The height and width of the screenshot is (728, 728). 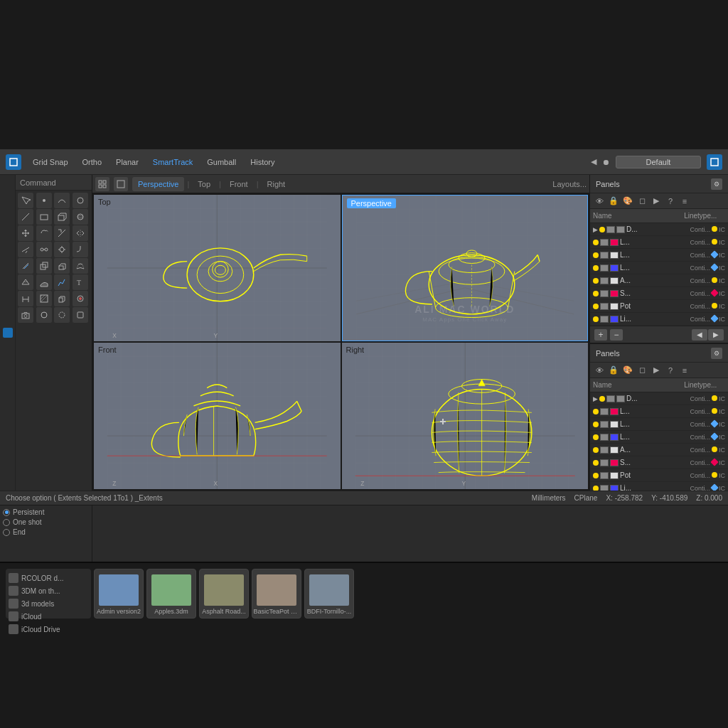 What do you see at coordinates (6, 532) in the screenshot?
I see `end-radio` at bounding box center [6, 532].